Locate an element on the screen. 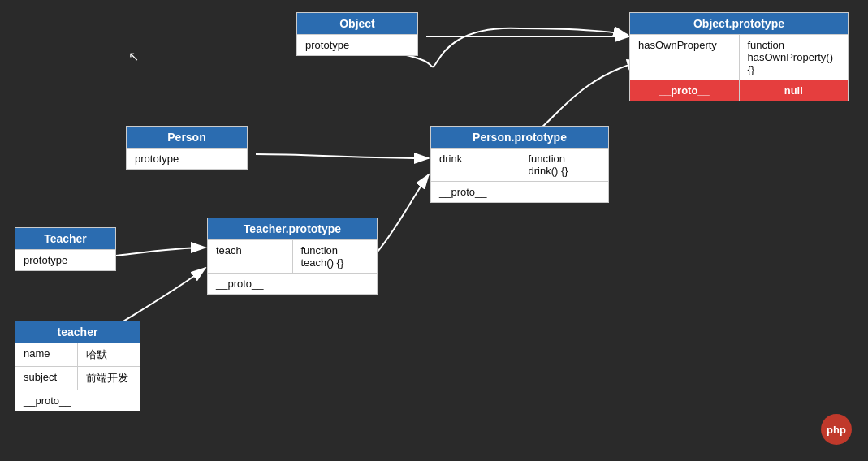  teacher-instance-row1: name 哈默 is located at coordinates (78, 354).